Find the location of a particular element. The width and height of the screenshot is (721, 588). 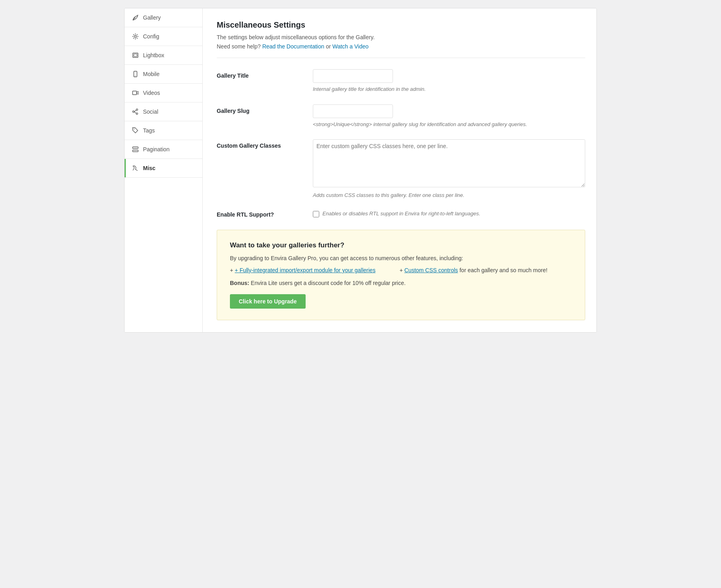

read-documentation-link: Read the Documentation is located at coordinates (293, 46).